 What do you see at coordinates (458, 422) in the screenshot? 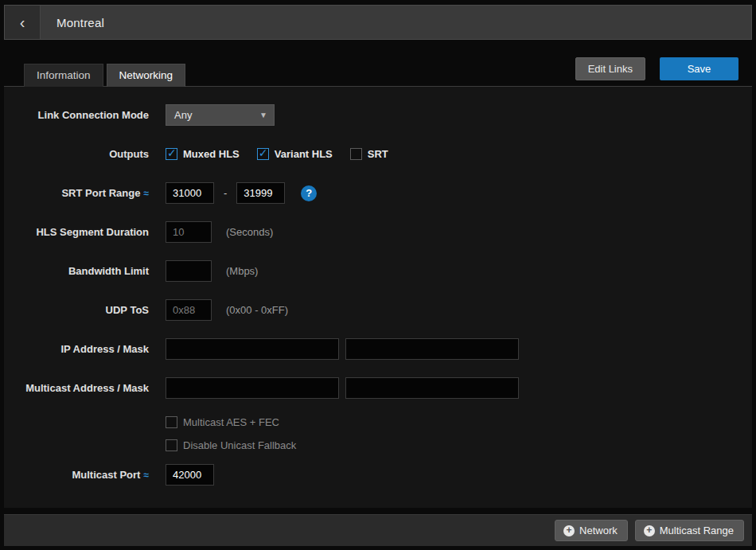
I see `multicast-aes-fec-checkbox: Multicast AES + FEC` at bounding box center [458, 422].